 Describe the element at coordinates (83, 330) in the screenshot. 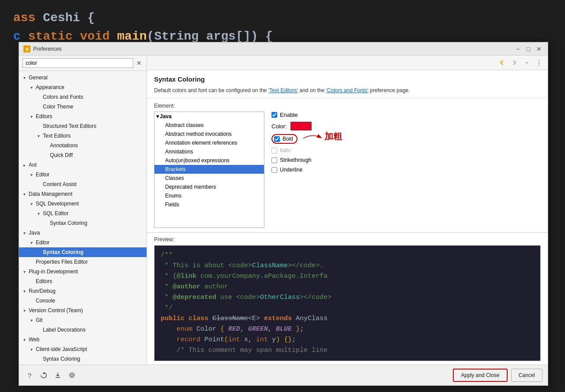

I see `sidebar-item-label-decorations: Label Decorations` at that location.